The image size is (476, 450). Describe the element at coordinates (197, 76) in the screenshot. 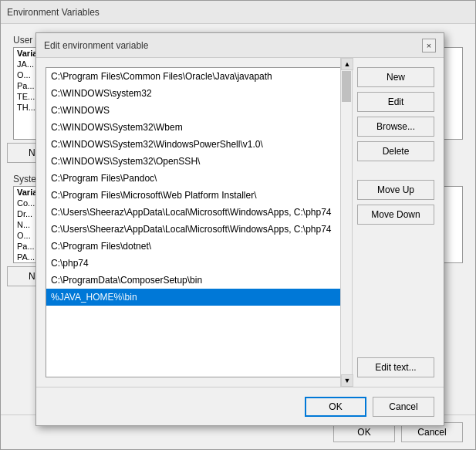

I see `list-item: C:\Program Files\Common Files\Oracle\Jav…` at that location.